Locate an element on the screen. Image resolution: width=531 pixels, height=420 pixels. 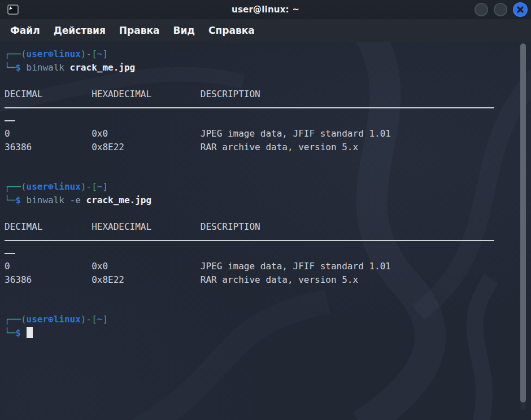
terminal-cursor is located at coordinates (29, 333).